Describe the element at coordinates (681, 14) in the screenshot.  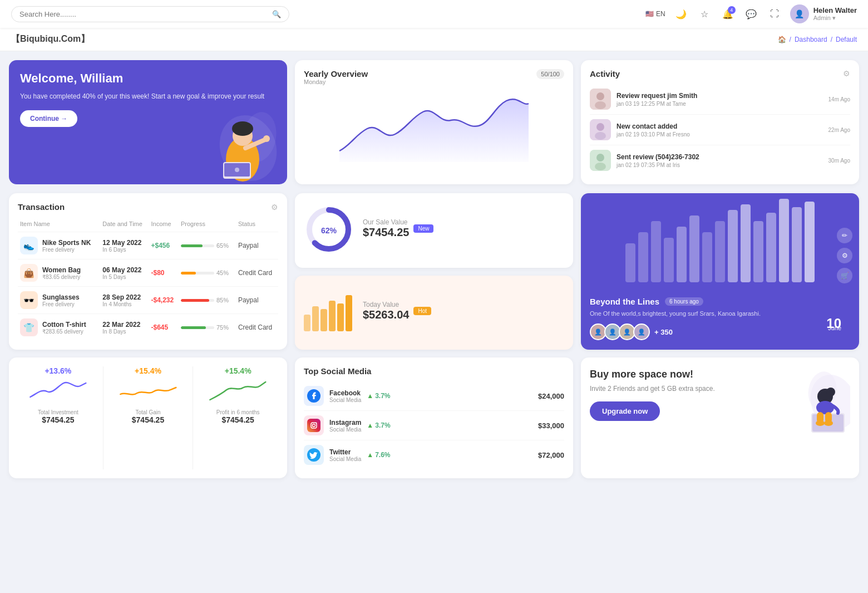
I see `dark-mode-toggle: 🌙` at that location.